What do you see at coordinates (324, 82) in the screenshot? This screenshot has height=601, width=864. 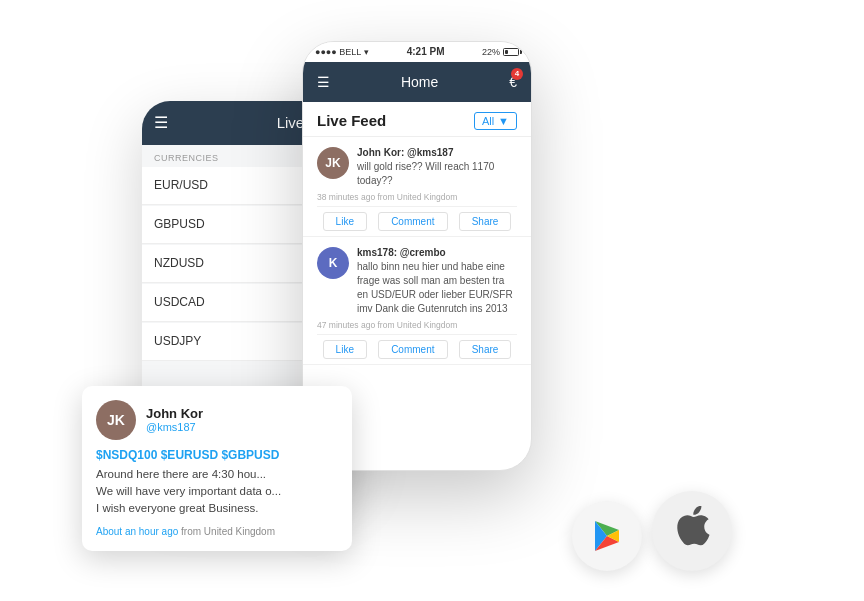 I see `nav-hamburger-icon: ☰` at bounding box center [324, 82].